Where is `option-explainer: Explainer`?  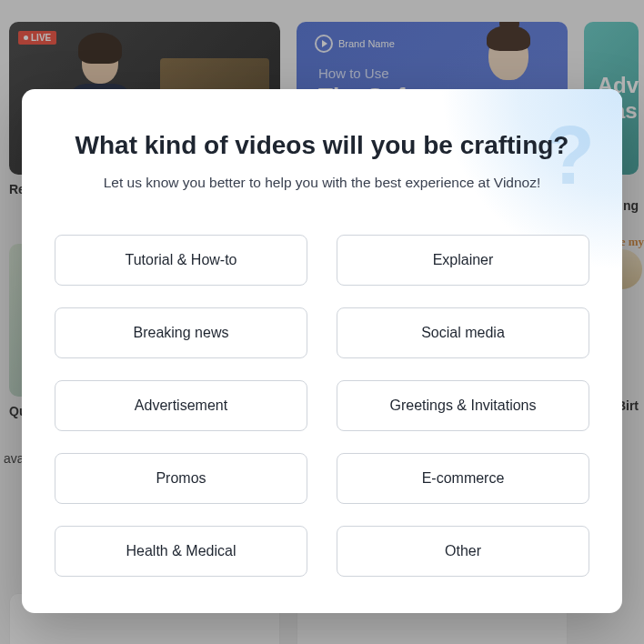
option-explainer: Explainer is located at coordinates (463, 260).